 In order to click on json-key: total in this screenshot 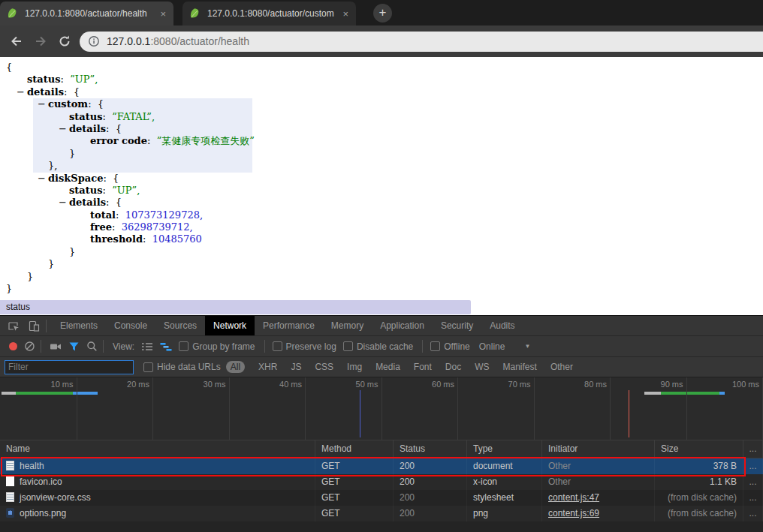, I will do `click(103, 215)`.